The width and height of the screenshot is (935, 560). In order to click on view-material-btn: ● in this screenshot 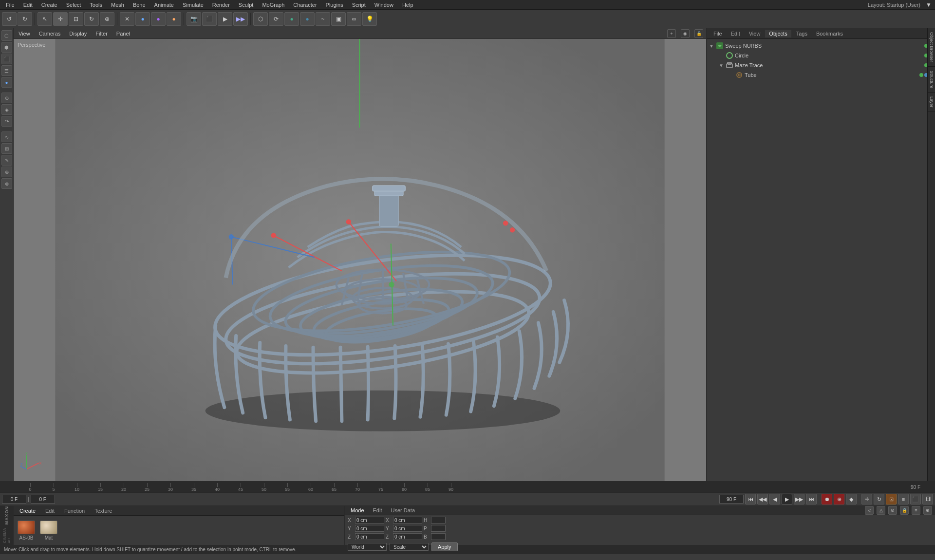, I will do `click(292, 19)`.